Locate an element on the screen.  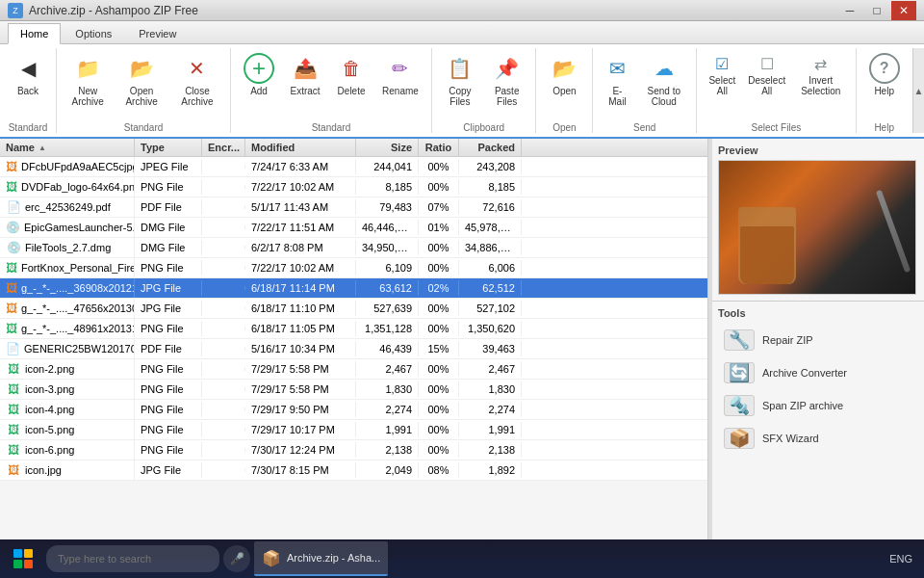
rename-button: ✏ Rename is located at coordinates (400, 75).